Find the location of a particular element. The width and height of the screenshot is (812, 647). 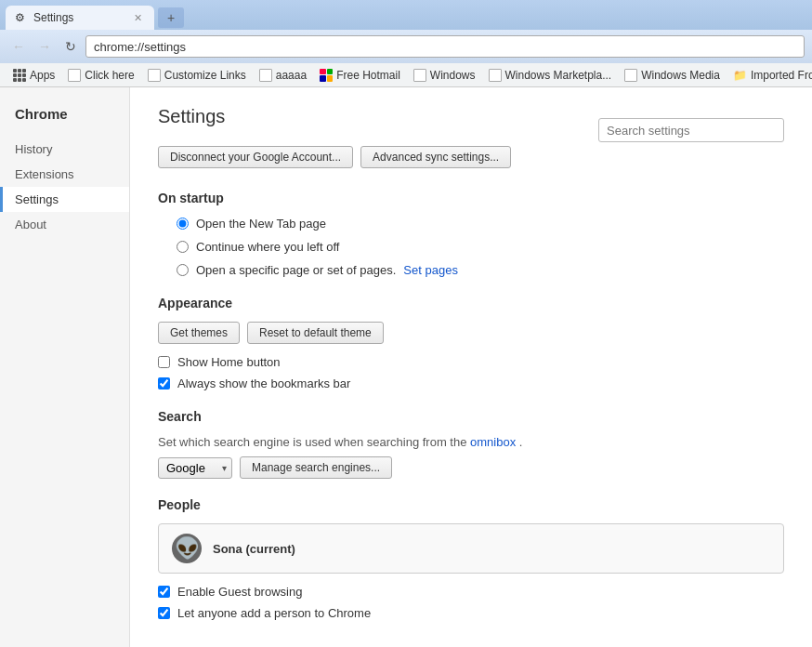

let-anyone-add-checkbox is located at coordinates (164, 614).